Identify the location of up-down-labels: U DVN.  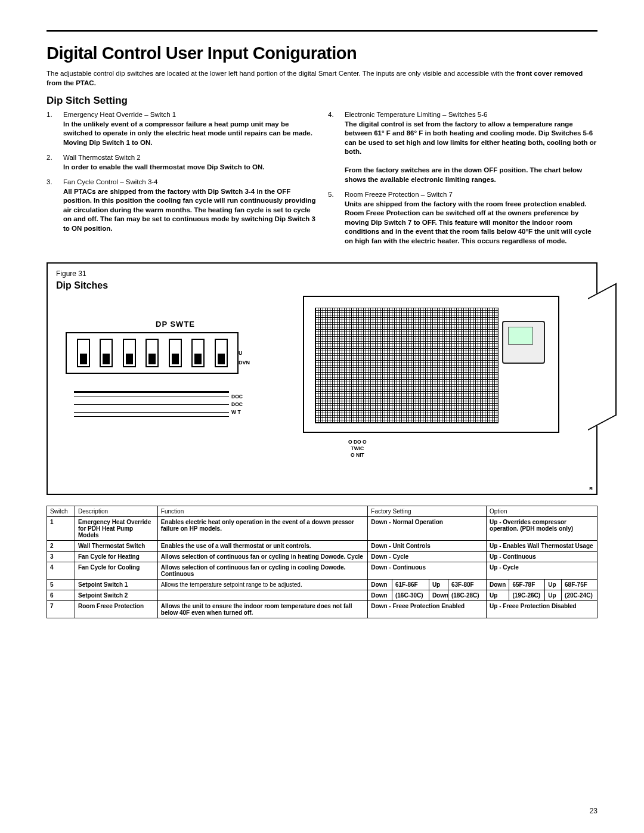
(244, 358).